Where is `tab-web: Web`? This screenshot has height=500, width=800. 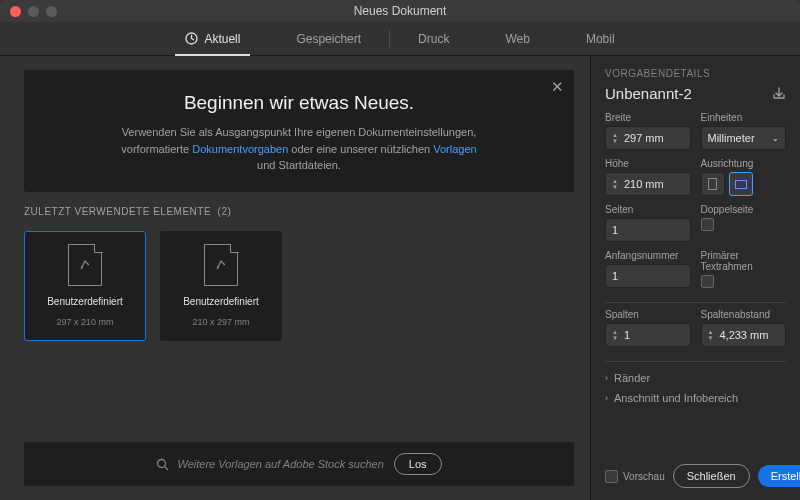 tab-web: Web is located at coordinates (517, 39).